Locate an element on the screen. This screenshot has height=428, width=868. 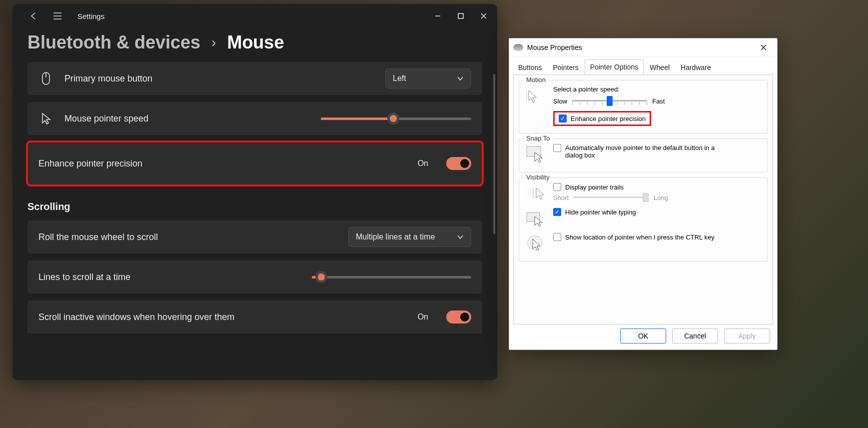
pointer-speed-label: Mouse pointer speed is located at coordinates (106, 119).